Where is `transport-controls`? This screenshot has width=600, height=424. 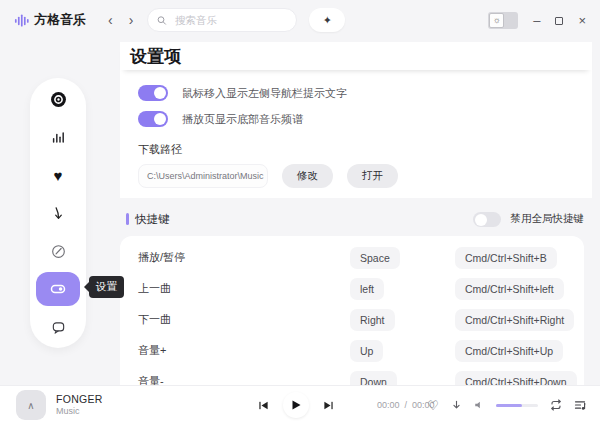 transport-controls is located at coordinates (296, 405).